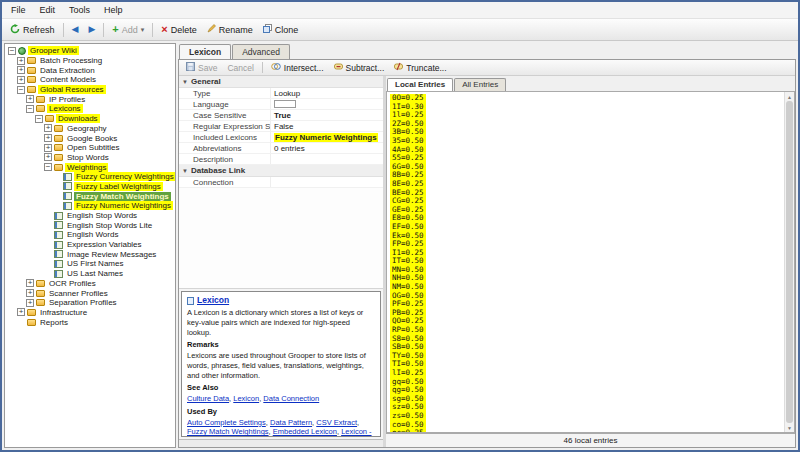 This screenshot has width=800, height=452. Describe the element at coordinates (281, 116) in the screenshot. I see `property-row-case-sensitive: Case SensitiveTrue` at that location.